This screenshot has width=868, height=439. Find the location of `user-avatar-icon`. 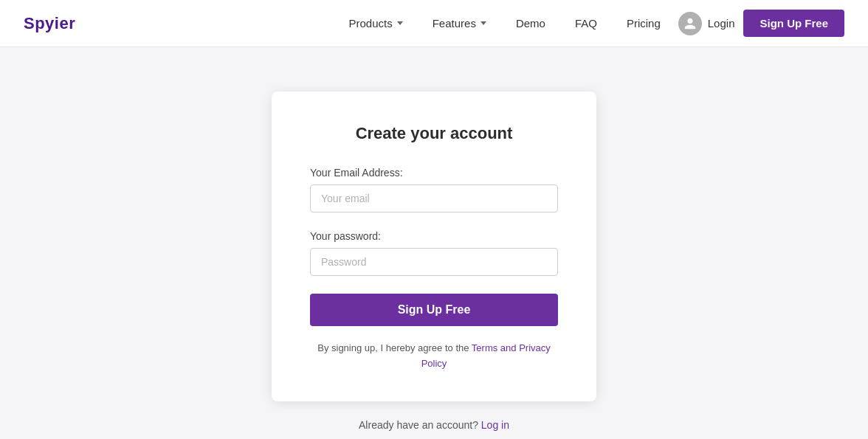

user-avatar-icon is located at coordinates (690, 24).